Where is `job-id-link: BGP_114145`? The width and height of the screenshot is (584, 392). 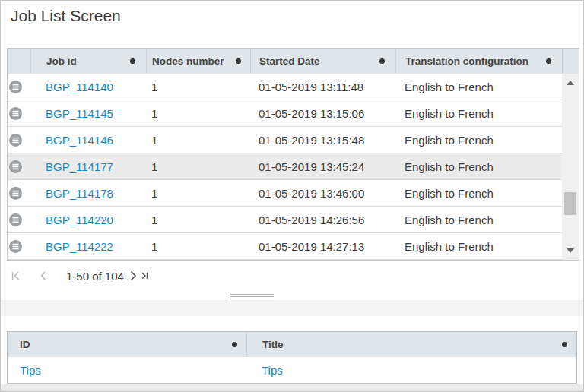
job-id-link: BGP_114145 is located at coordinates (79, 114).